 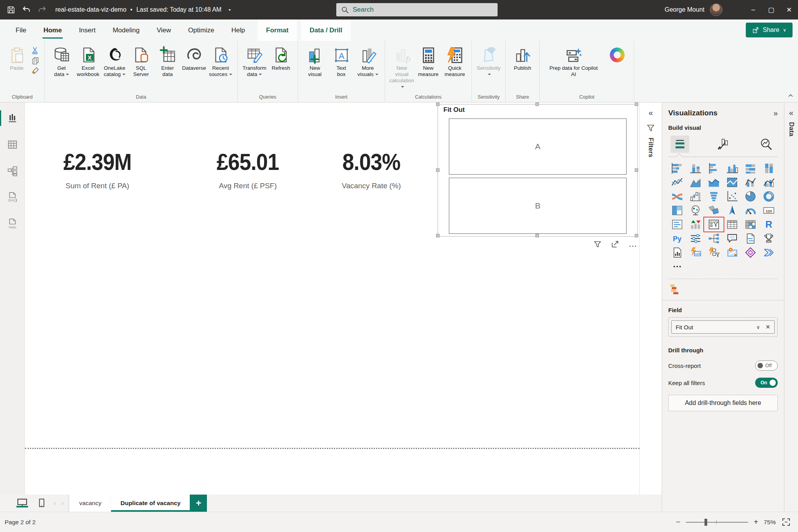 What do you see at coordinates (714, 224) in the screenshot?
I see `visual-type-slicer` at bounding box center [714, 224].